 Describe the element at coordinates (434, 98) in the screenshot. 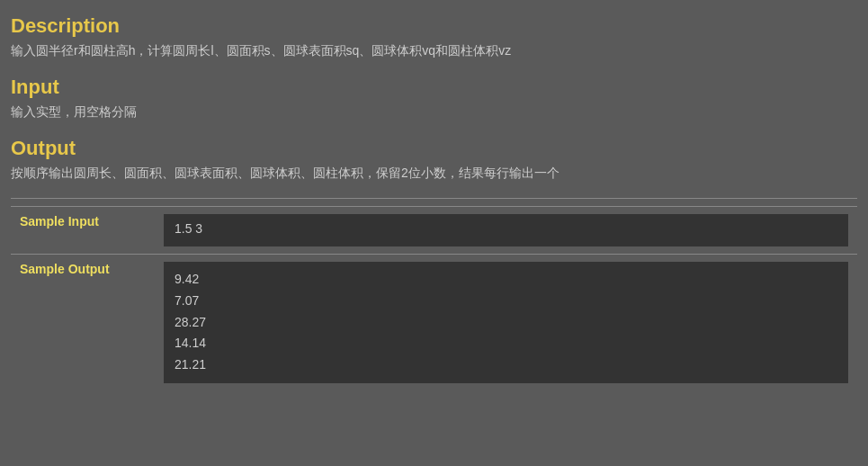

I see `input-section: Input 输入实型，用空格分隔` at that location.